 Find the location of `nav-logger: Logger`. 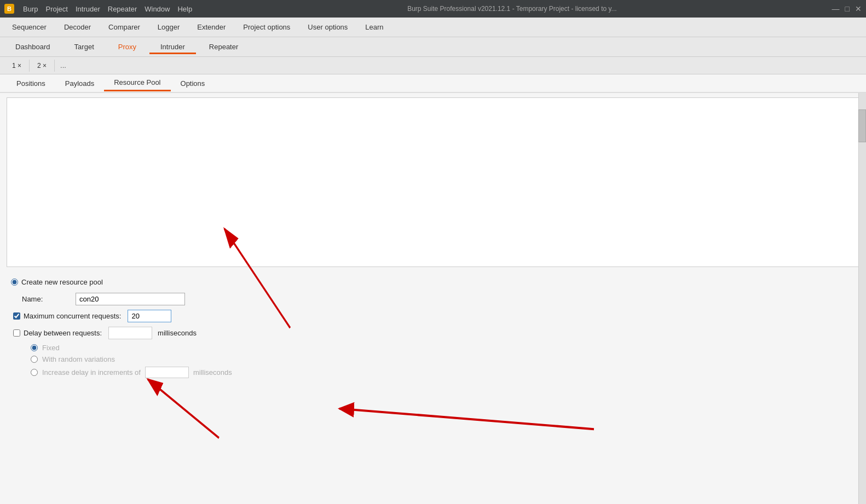

nav-logger: Logger is located at coordinates (169, 27).